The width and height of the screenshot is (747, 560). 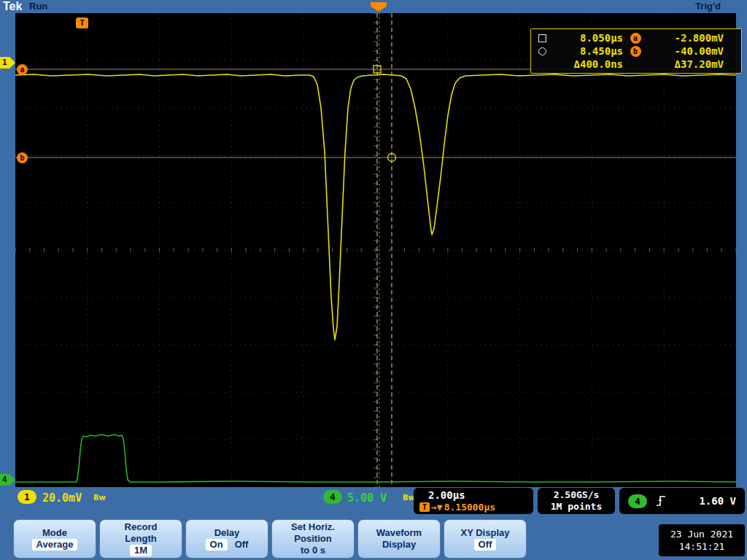 What do you see at coordinates (425, 508) in the screenshot?
I see `trigger-t-icon: T` at bounding box center [425, 508].